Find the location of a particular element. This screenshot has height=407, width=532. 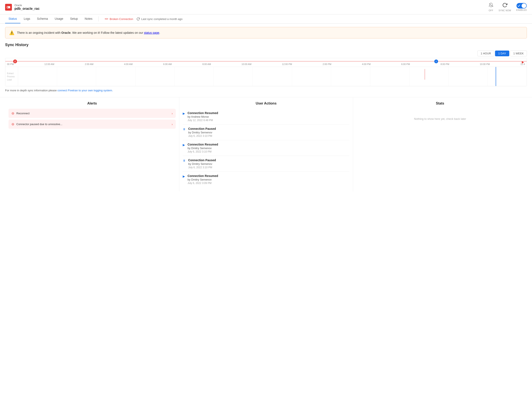

tab-logs: Logs is located at coordinates (27, 19).